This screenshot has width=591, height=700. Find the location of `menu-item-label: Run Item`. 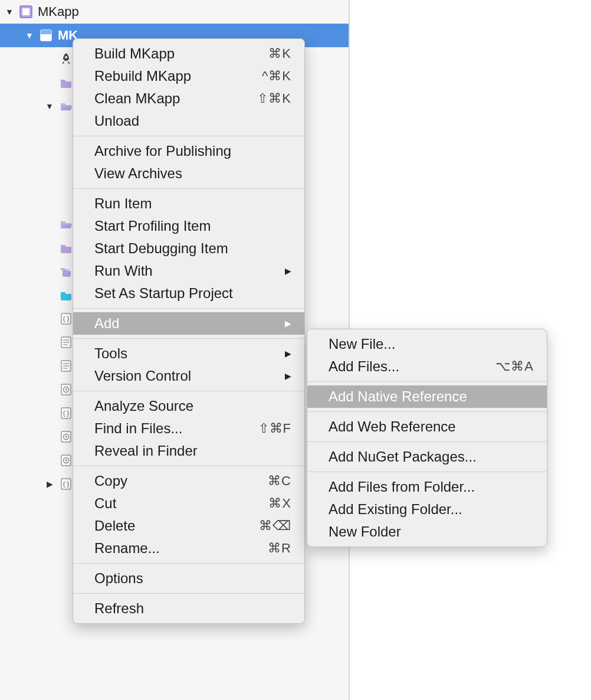

menu-item-label: Run Item is located at coordinates (123, 204).